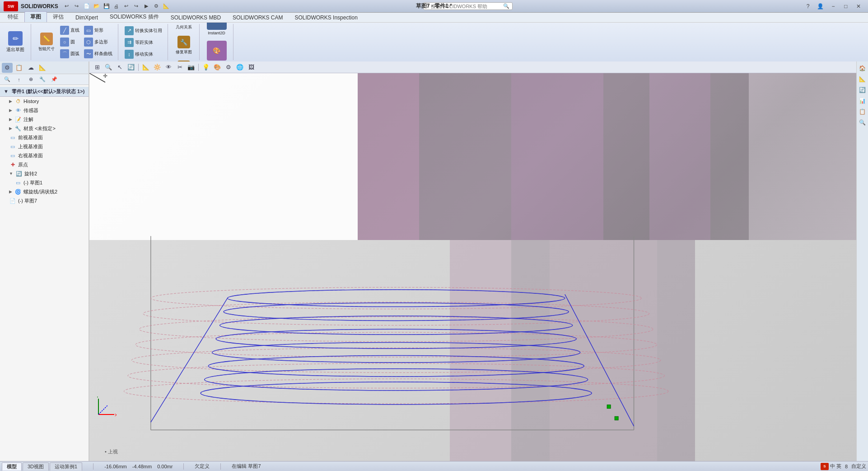  Describe the element at coordinates (219, 42) in the screenshot. I see `ribbon-group-instant2d: 2D Instant2D 🎨 上色草图 轮廓` at that location.